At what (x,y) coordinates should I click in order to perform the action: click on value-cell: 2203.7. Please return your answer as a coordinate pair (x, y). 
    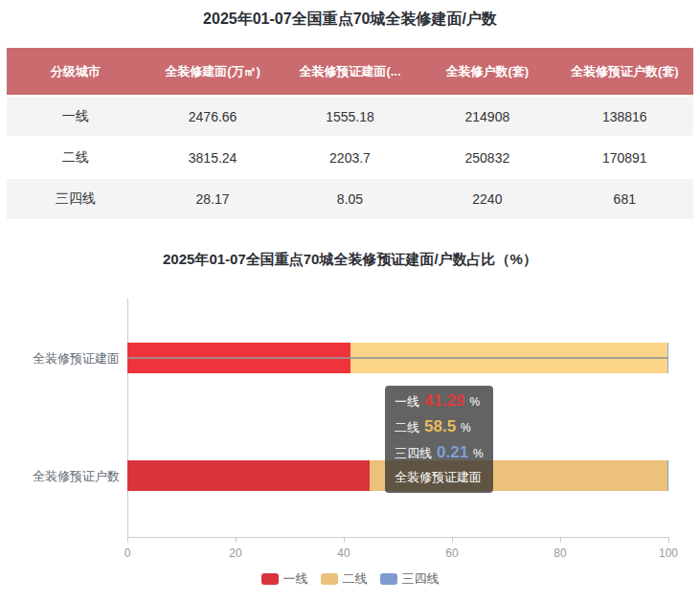
    Looking at the image, I should click on (350, 157).